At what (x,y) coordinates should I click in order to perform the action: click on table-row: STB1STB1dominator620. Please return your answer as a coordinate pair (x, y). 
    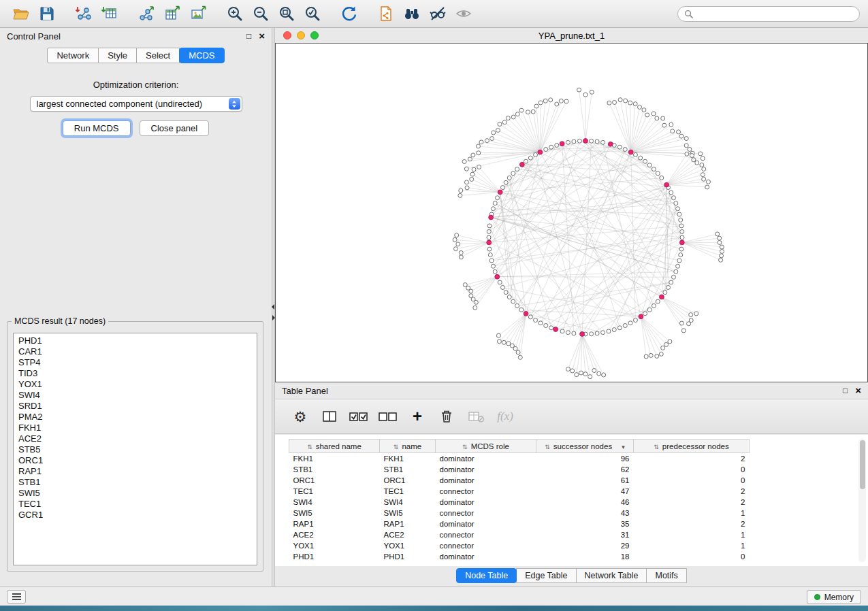
    Looking at the image, I should click on (519, 469).